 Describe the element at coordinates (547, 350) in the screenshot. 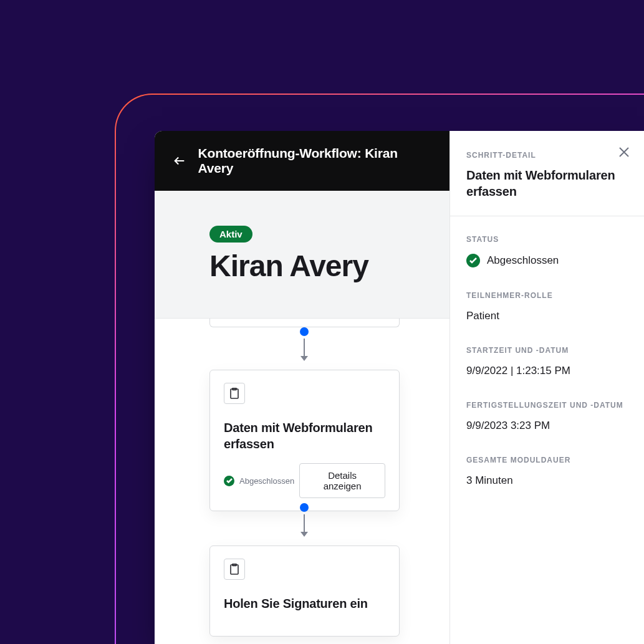

I see `start-label: STARTZEIT UND -DATUM` at that location.